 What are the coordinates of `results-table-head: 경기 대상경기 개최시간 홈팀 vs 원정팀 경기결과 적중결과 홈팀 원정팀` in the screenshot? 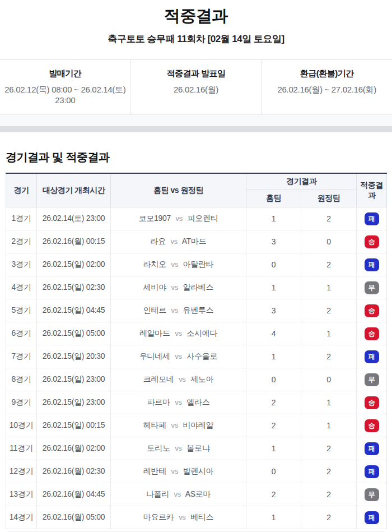 It's located at (197, 191).